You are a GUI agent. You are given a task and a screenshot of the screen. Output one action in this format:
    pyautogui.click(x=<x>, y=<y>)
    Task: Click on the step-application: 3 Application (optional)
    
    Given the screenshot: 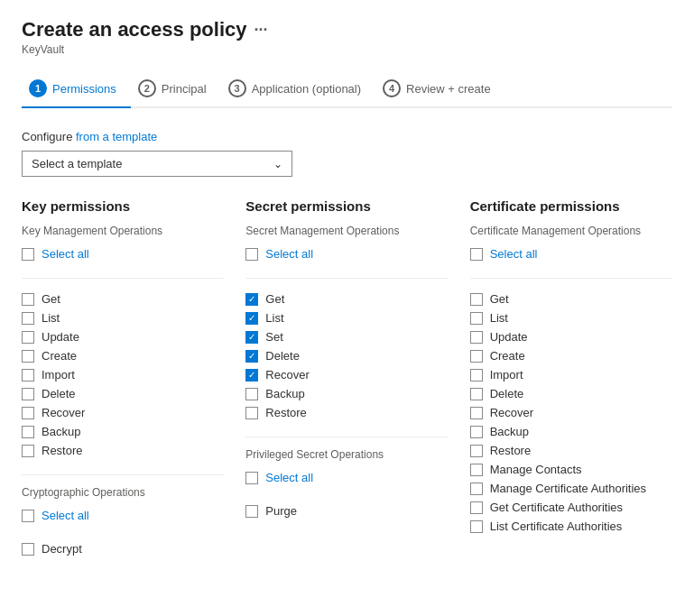 What is the action you would take?
    pyautogui.click(x=298, y=88)
    